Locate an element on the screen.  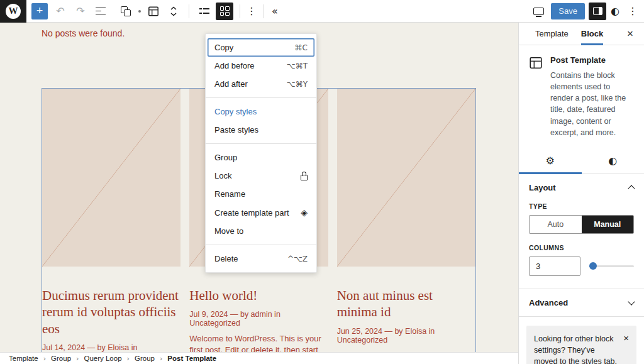
menu-item-group: Group is located at coordinates (261, 157).